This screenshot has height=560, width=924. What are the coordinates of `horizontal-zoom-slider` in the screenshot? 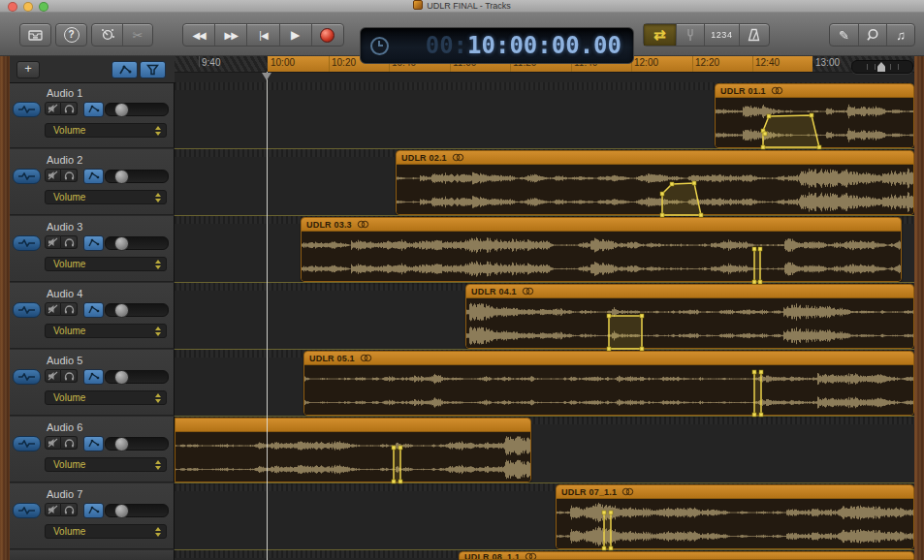 It's located at (882, 67).